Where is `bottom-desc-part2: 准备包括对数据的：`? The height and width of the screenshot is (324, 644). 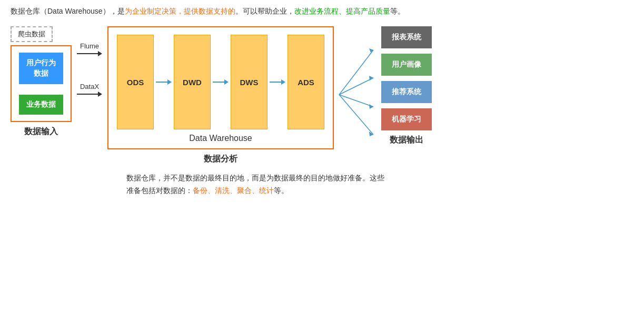 bottom-desc-part2: 准备包括对数据的： is located at coordinates (160, 190).